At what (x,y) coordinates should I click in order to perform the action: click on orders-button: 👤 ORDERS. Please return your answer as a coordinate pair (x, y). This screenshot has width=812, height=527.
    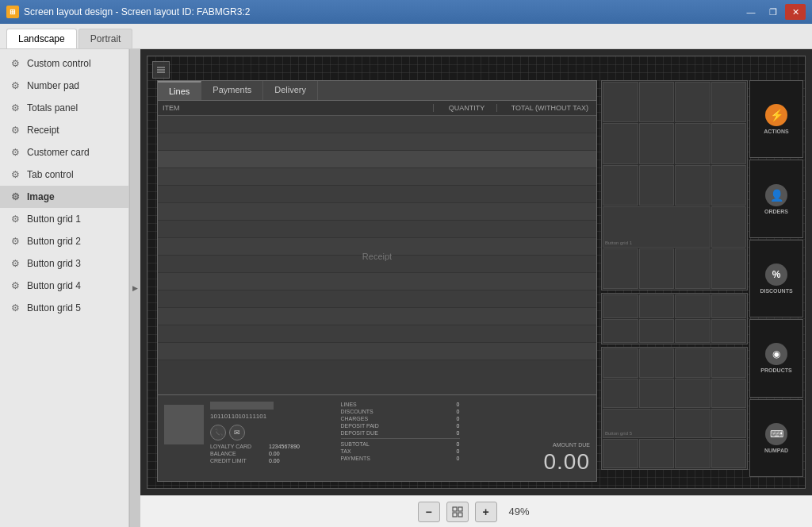
    Looking at the image, I should click on (776, 198).